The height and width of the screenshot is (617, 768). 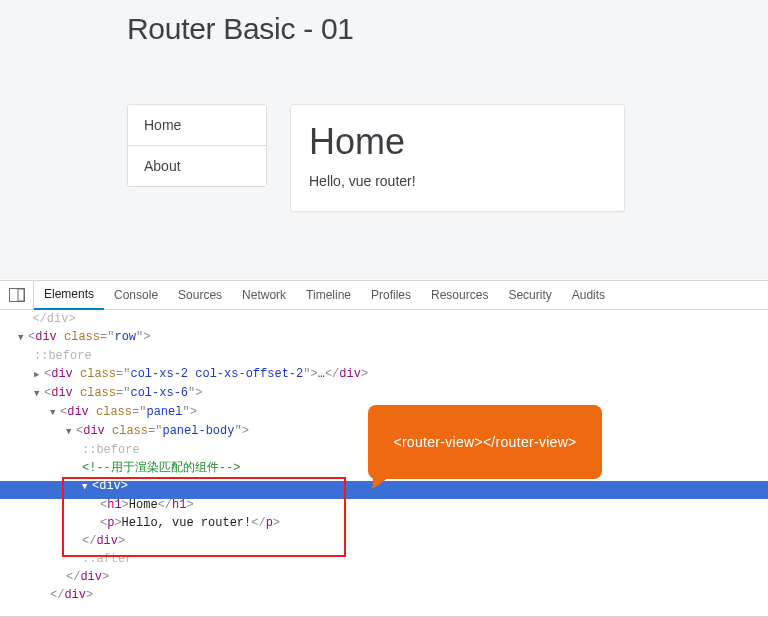 I want to click on nav-item-home: Home, so click(x=197, y=126).